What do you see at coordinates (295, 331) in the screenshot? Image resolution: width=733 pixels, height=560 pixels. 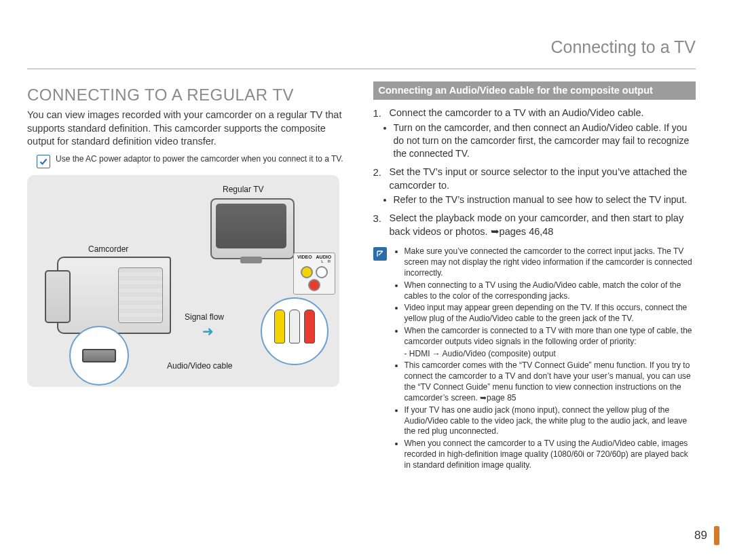 I see `av-plugs-closeup` at bounding box center [295, 331].